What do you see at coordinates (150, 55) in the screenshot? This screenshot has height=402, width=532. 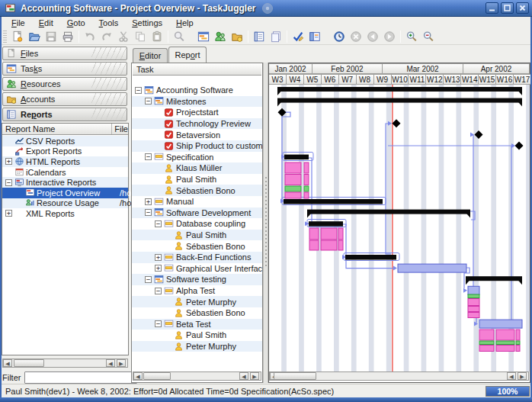 I see `tab-editor: Editor` at bounding box center [150, 55].